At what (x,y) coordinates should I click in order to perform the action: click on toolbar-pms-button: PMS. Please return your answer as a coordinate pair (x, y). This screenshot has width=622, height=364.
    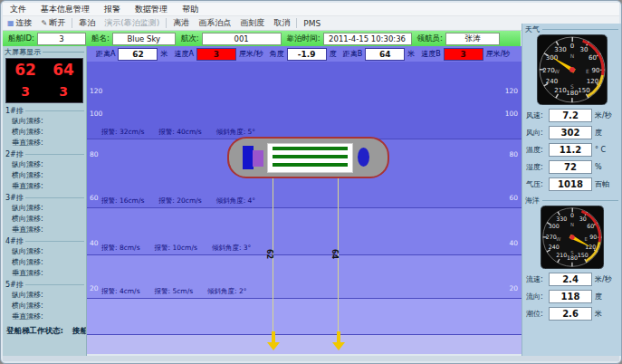
    Looking at the image, I should click on (311, 24).